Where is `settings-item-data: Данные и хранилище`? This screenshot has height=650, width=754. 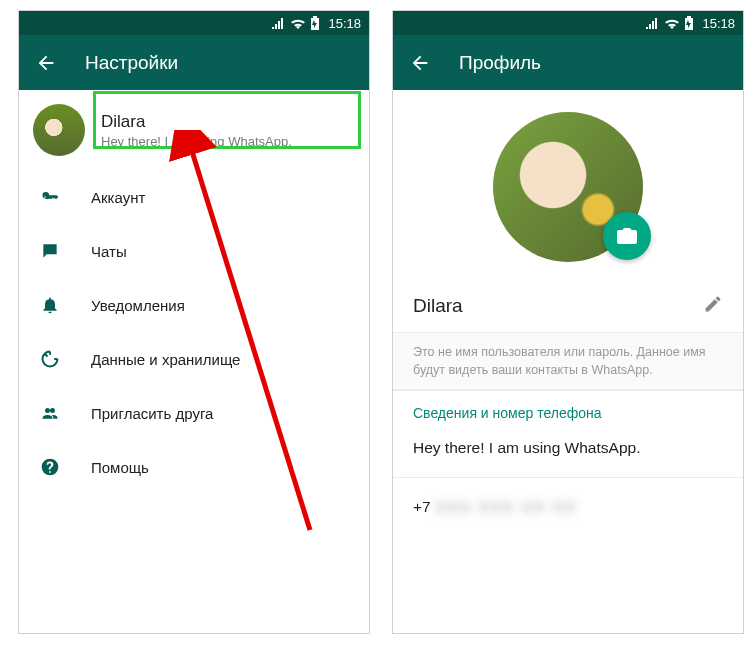
settings-item-data: Данные и хранилище is located at coordinates (194, 359).